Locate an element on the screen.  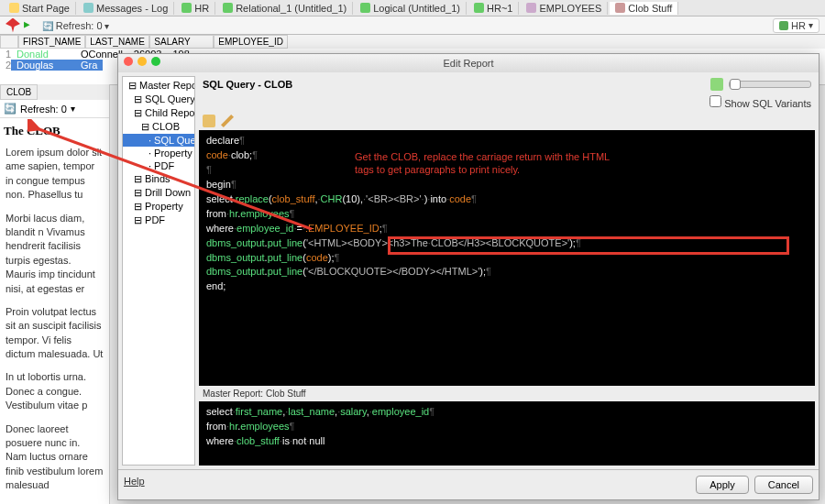
show-variants-checkbox: Show SQL Variants is located at coordinates (761, 103).